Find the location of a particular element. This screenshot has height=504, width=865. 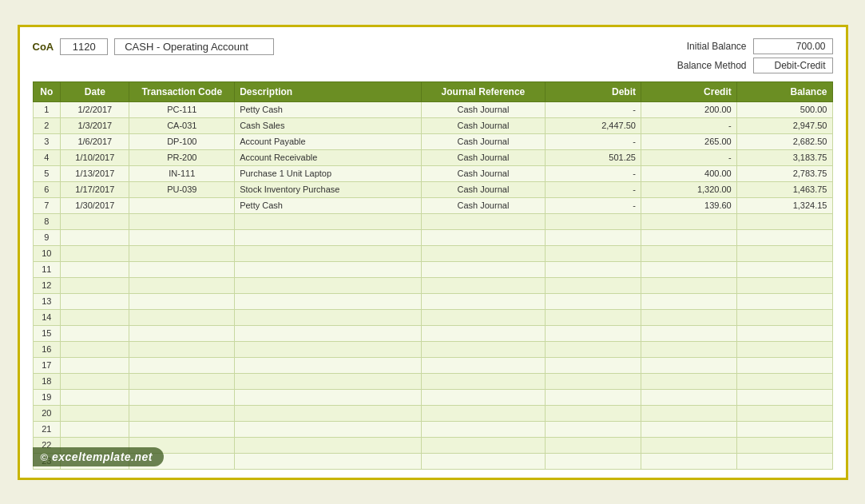

table-cell: 2,947.50 is located at coordinates (784, 125).